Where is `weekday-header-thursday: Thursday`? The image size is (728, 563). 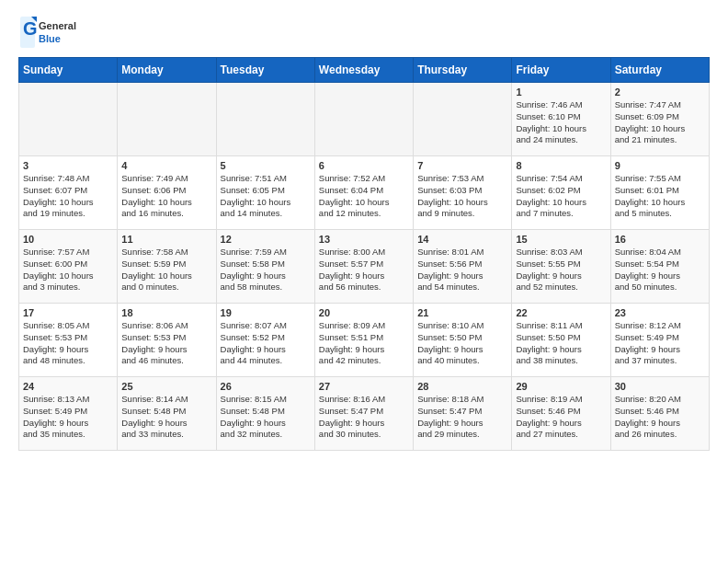
weekday-header-thursday: Thursday is located at coordinates (463, 70).